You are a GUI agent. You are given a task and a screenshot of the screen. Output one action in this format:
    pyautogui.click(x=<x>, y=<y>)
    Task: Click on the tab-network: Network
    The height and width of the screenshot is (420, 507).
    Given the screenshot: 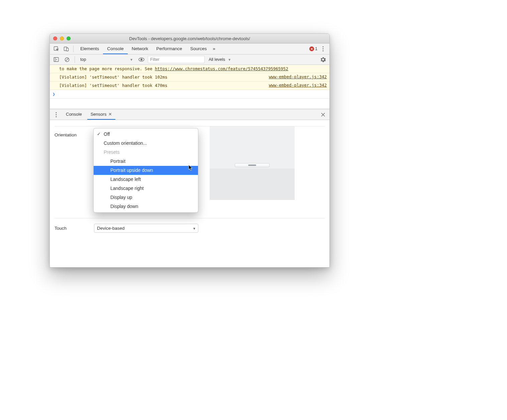 What is the action you would take?
    pyautogui.click(x=140, y=49)
    